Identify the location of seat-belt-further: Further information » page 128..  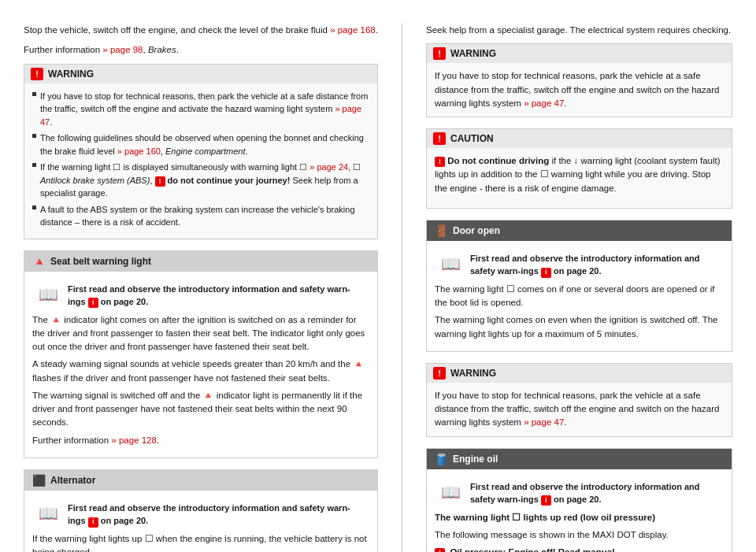
(201, 441).